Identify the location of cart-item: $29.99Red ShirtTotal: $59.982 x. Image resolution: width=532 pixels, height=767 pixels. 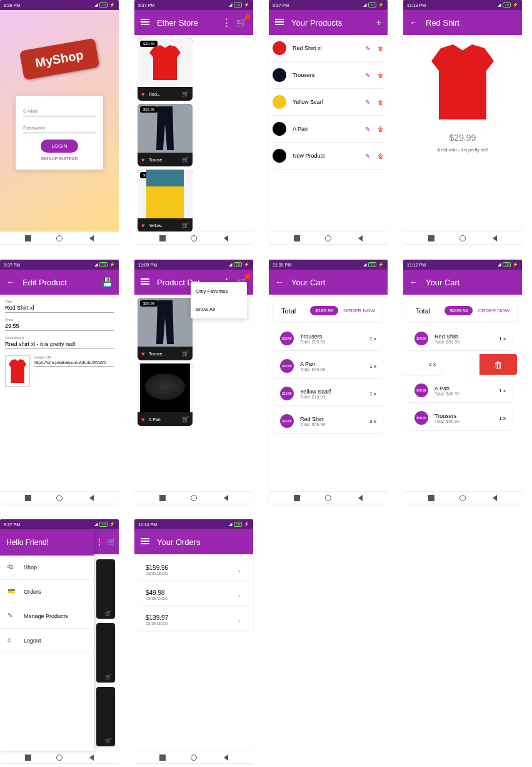
(328, 421).